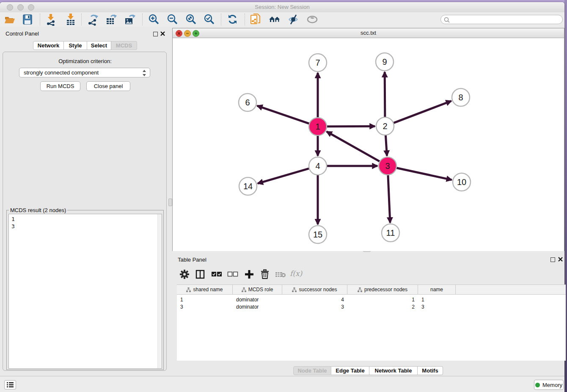 Image resolution: width=567 pixels, height=392 pixels. What do you see at coordinates (124, 46) in the screenshot?
I see `tab-mcds: MCDS` at bounding box center [124, 46].